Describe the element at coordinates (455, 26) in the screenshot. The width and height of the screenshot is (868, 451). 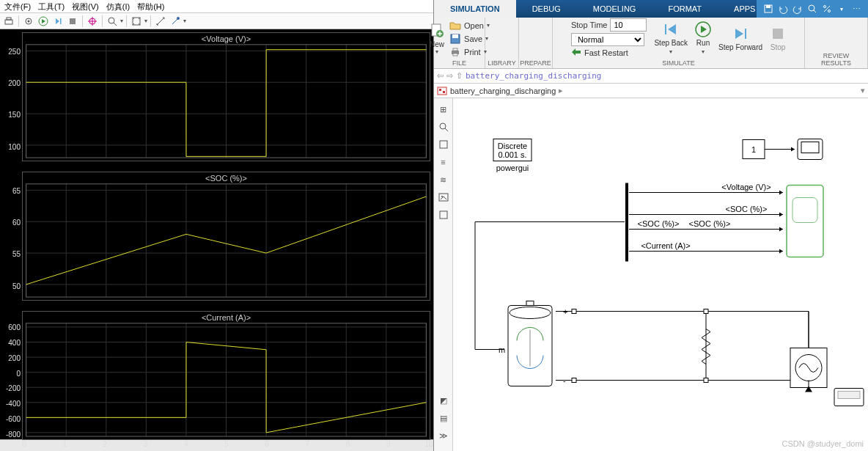
I see `folder-open-icon` at that location.